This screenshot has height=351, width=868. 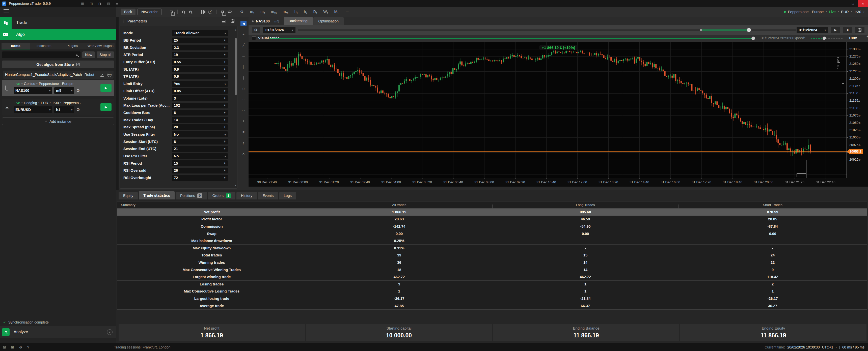 I want to click on sidebar-tab-indicators: Indicators, so click(x=44, y=46).